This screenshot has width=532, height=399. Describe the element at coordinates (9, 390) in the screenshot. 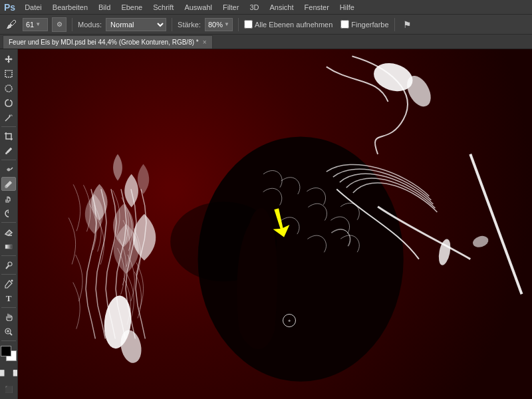

I see `screen-mode-btn: ⬛` at that location.